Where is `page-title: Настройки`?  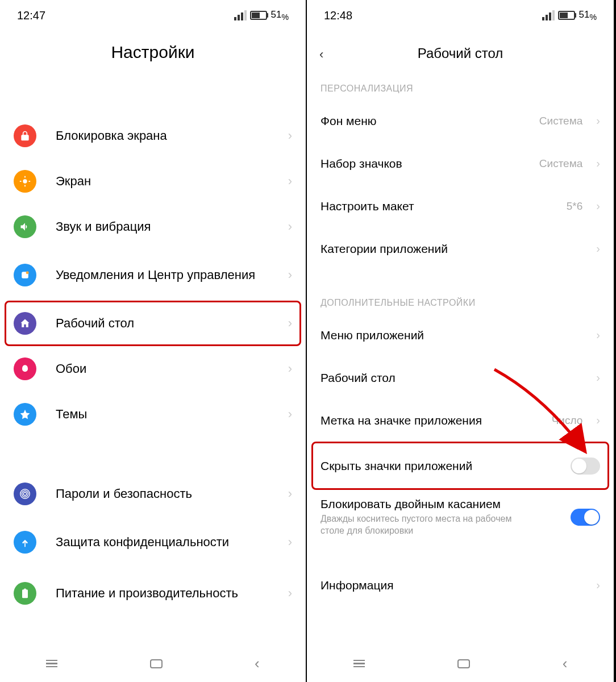
page-title: Настройки is located at coordinates (153, 55).